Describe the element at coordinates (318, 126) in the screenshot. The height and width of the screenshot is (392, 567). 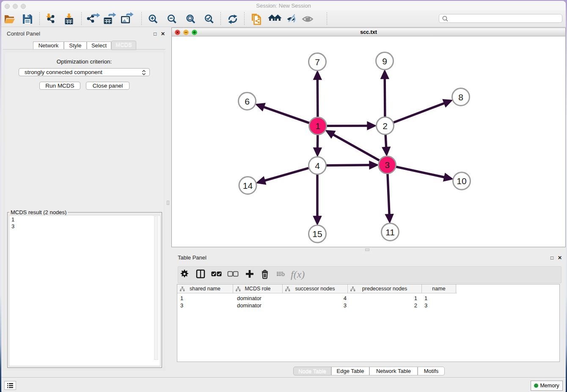
I see `svg-text: 1` at that location.